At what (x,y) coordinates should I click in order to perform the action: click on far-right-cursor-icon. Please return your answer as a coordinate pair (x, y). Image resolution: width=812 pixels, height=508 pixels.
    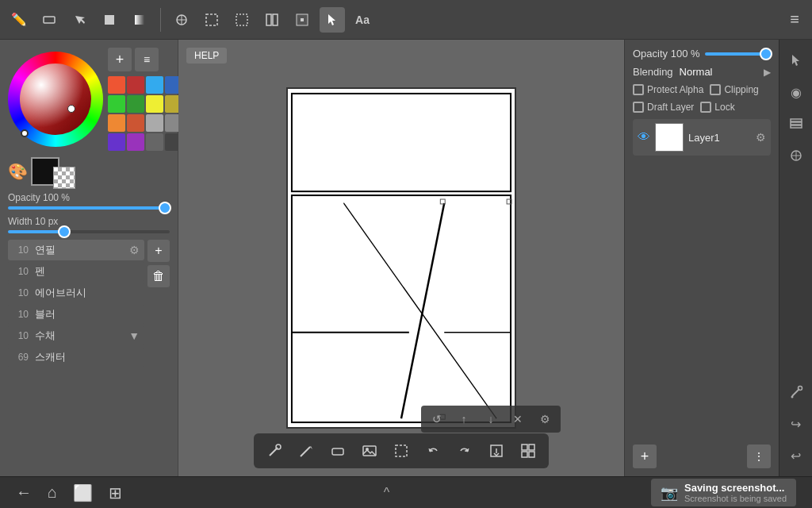
    Looking at the image, I should click on (796, 60).